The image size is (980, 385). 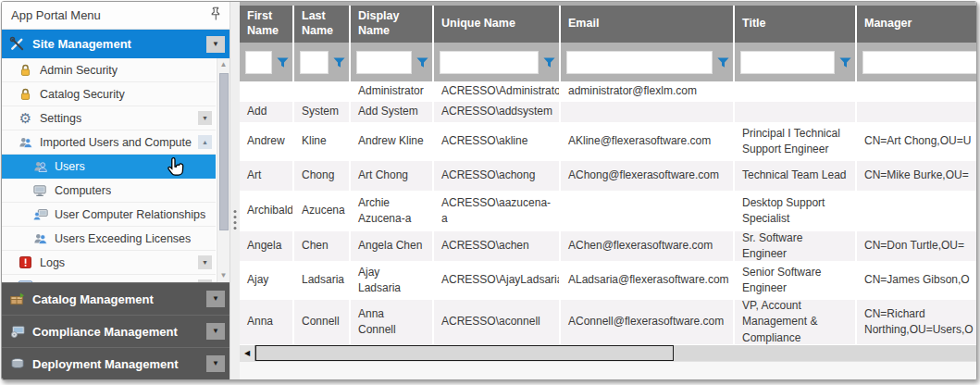 I want to click on sidebar-item-admin-security: Admin Security, so click(x=109, y=70).